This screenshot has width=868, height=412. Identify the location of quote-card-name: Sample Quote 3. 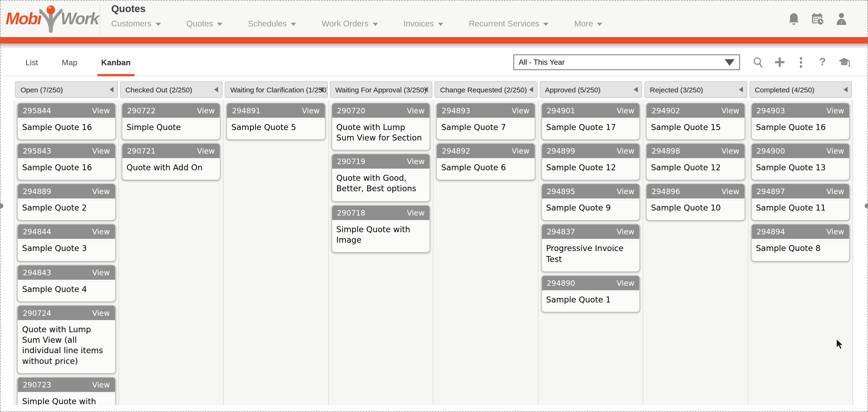
(66, 251).